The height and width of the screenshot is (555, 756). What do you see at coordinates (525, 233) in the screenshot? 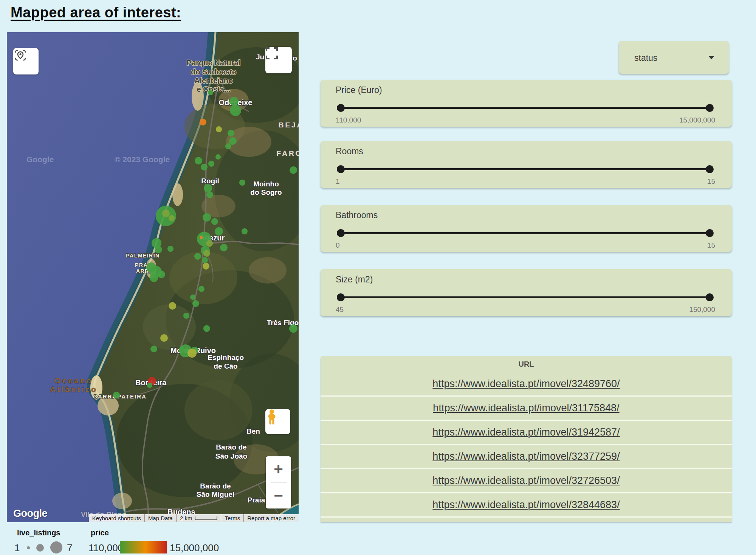
I see `bathrooms-range-slider` at bounding box center [525, 233].